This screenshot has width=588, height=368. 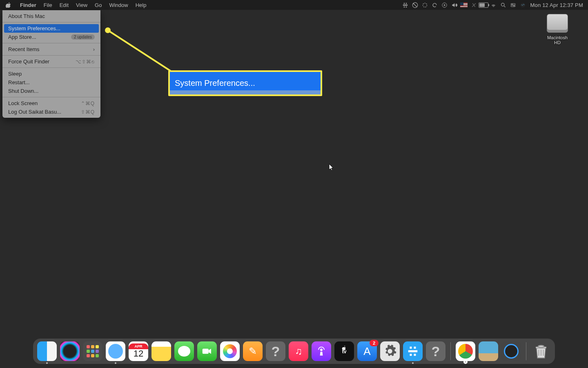 What do you see at coordinates (276, 351) in the screenshot?
I see `dock-item-unknown-1: ?` at bounding box center [276, 351].